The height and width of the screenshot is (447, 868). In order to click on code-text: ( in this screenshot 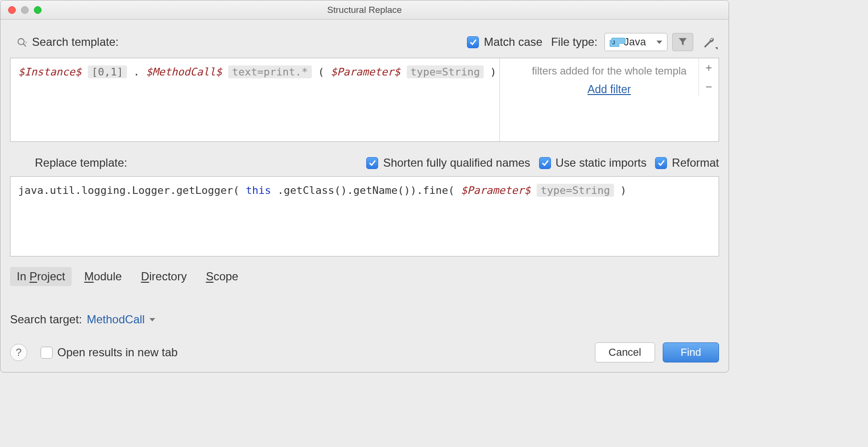, I will do `click(321, 72)`.